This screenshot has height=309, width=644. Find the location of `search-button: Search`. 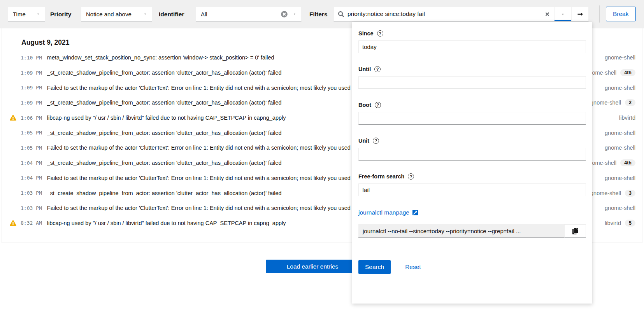

search-button: Search is located at coordinates (374, 267).